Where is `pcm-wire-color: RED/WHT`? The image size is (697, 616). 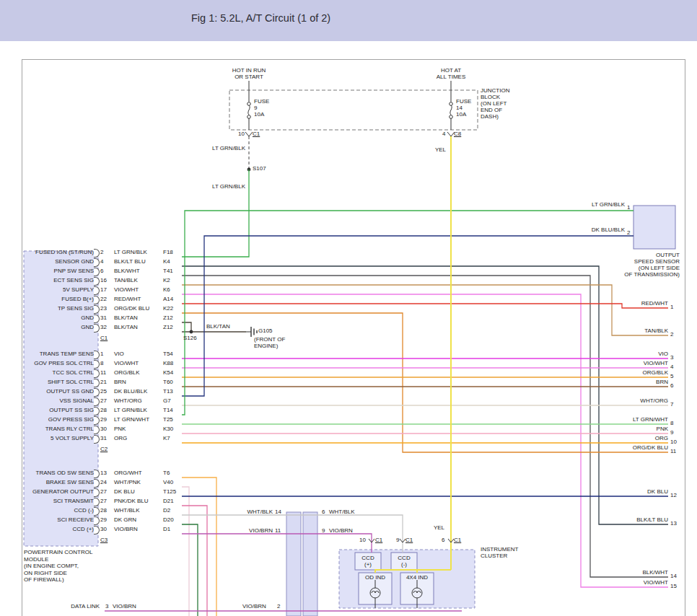
pcm-wire-color: RED/WHT is located at coordinates (127, 299).